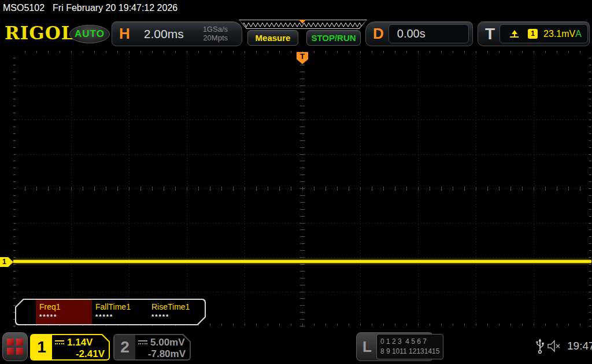 The image size is (592, 364). What do you see at coordinates (90, 34) in the screenshot?
I see `trigger-status-badge: AUTO` at bounding box center [90, 34].